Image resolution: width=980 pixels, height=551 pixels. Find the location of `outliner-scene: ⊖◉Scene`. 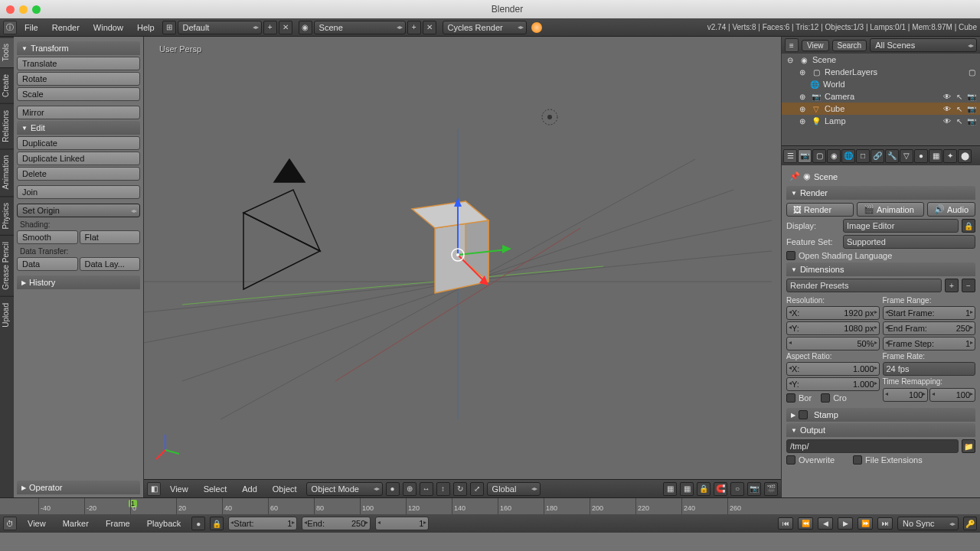

outliner-scene: ⊖◉Scene is located at coordinates (880, 60).